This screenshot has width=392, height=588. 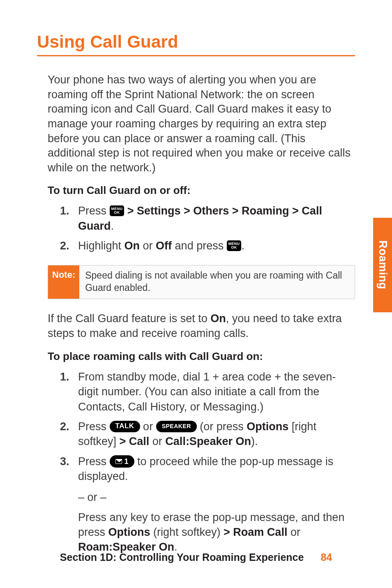 I want to click on step-text: From standby mode, dial 1 + area code + …, so click(x=217, y=392).